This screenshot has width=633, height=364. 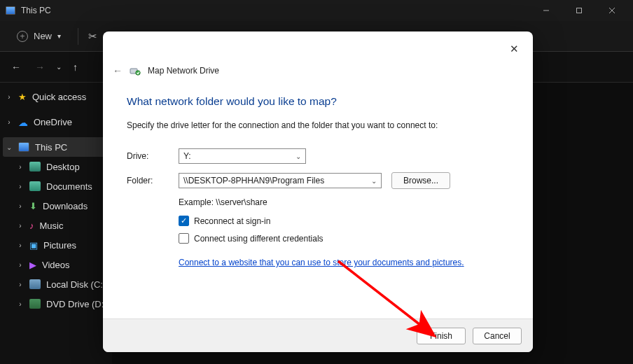 I want to click on videos-icon: ▶, so click(x=33, y=265).